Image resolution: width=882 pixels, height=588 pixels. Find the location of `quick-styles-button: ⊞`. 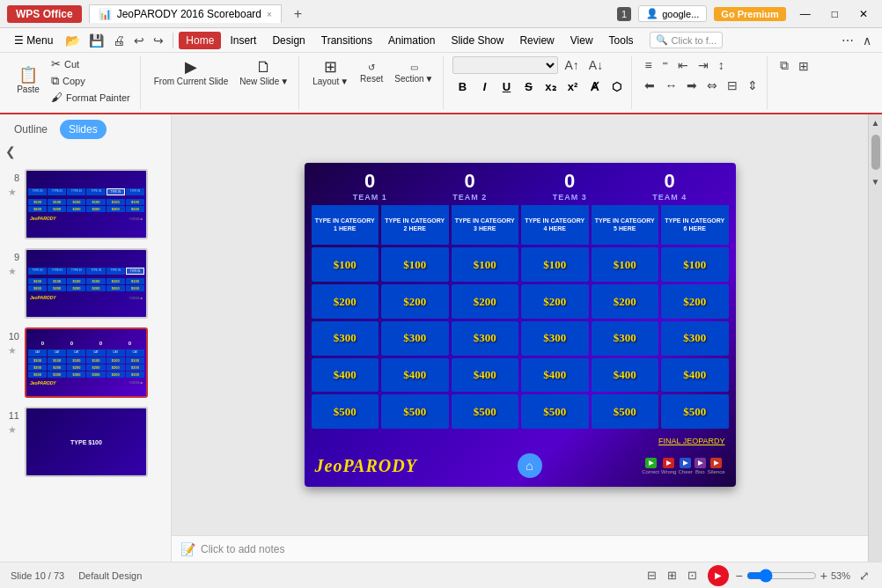

quick-styles-button: ⊞ is located at coordinates (804, 66).